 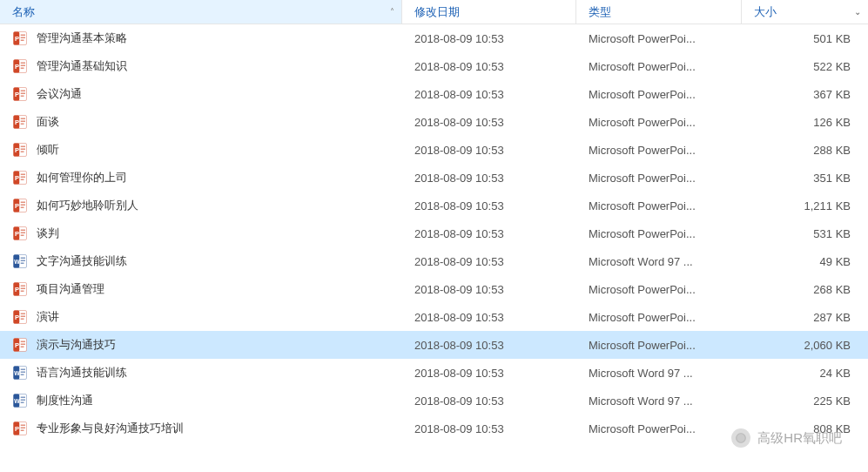 I want to click on file-name-label: 制度性沟通, so click(x=64, y=401).